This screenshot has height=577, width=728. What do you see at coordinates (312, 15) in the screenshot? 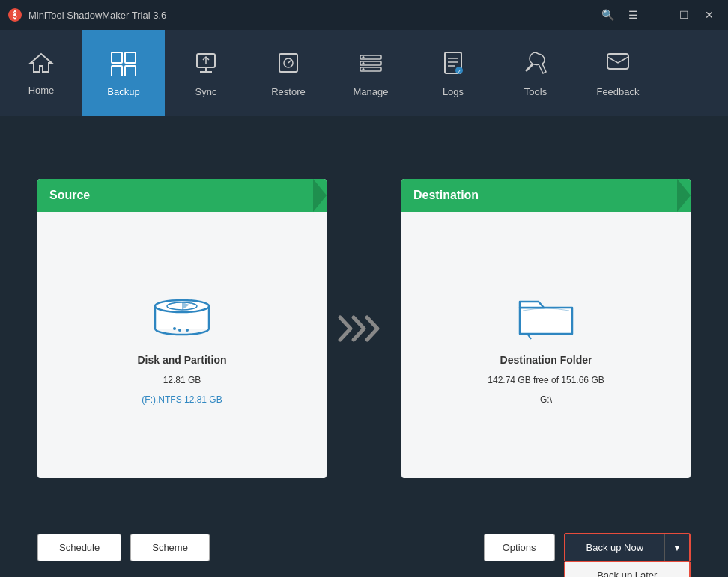
I see `app-title: MiniTool ShadowMaker Trial 3.6` at bounding box center [312, 15].